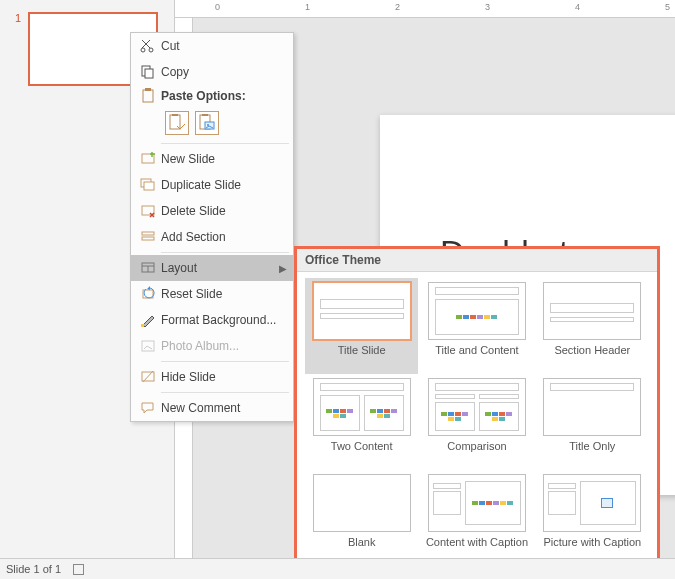 The height and width of the screenshot is (579, 675). Describe the element at coordinates (177, 123) in the screenshot. I see `paste-use-destination-theme` at that location.